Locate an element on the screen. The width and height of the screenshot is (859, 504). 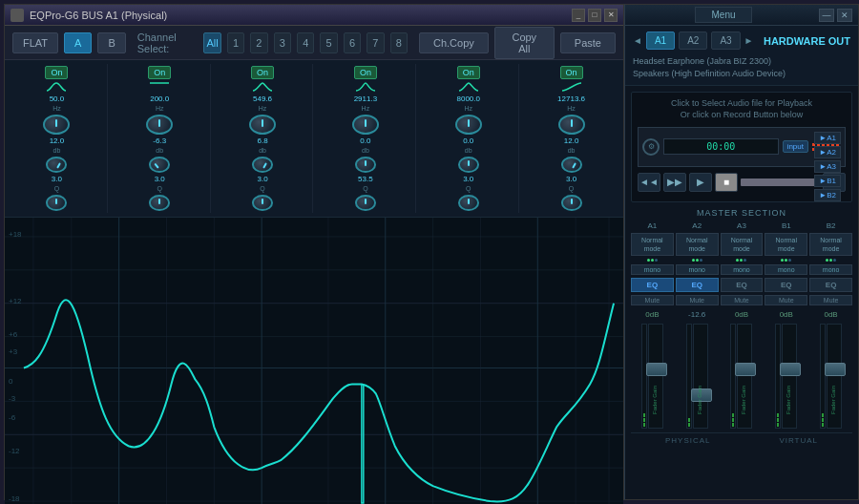
strip-b2-mute: Mute is located at coordinates (830, 300).